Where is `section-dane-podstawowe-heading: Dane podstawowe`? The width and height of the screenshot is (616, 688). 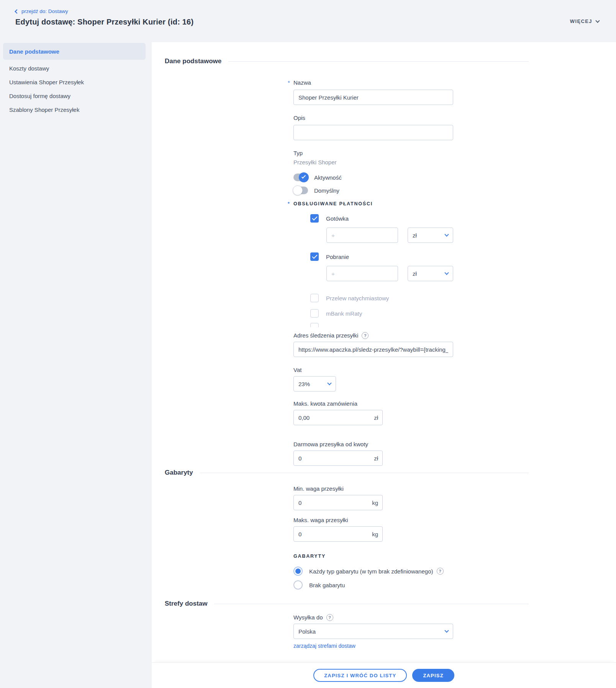
section-dane-podstawowe-heading: Dane podstawowe is located at coordinates (347, 61).